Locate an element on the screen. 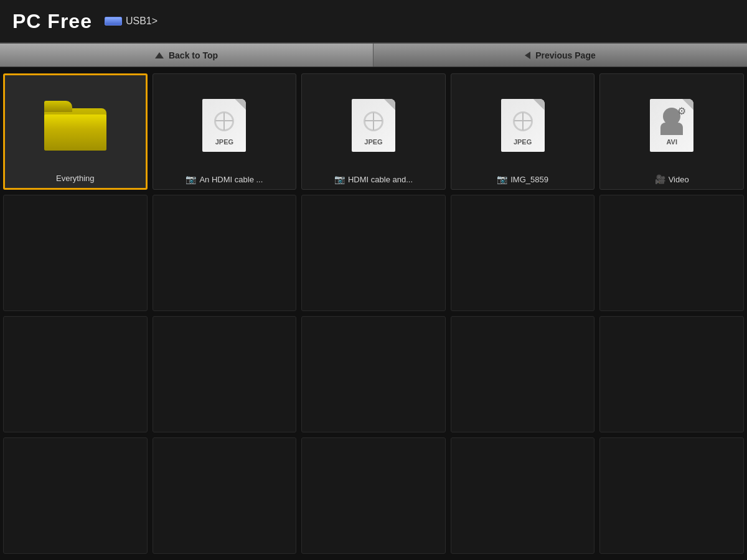  folder-front is located at coordinates (75, 133).